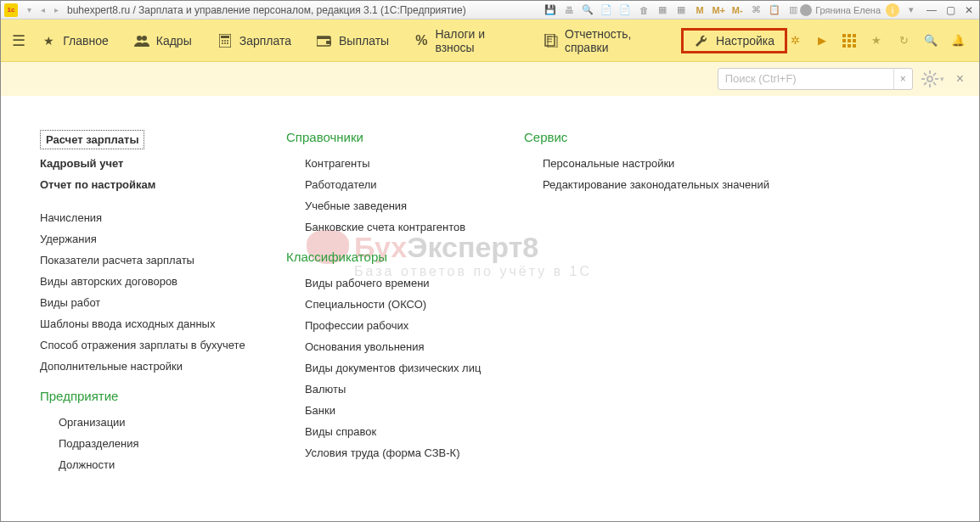  Describe the element at coordinates (490, 79) in the screenshot. I see `sub-toolbar: × ▾ ×` at that location.